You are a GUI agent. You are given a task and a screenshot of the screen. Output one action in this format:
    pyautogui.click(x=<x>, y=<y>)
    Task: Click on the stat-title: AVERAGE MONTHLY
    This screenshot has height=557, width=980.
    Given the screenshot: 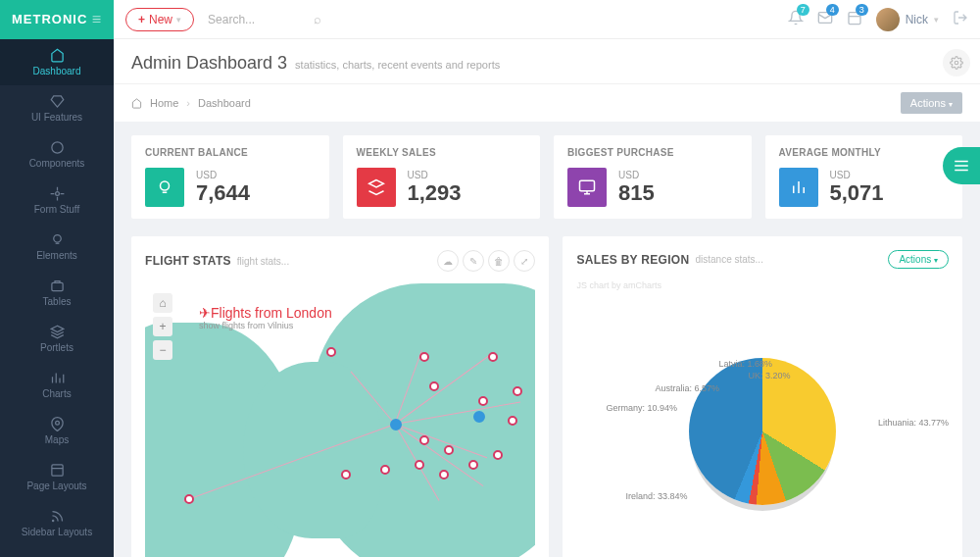 What is the action you would take?
    pyautogui.click(x=864, y=153)
    